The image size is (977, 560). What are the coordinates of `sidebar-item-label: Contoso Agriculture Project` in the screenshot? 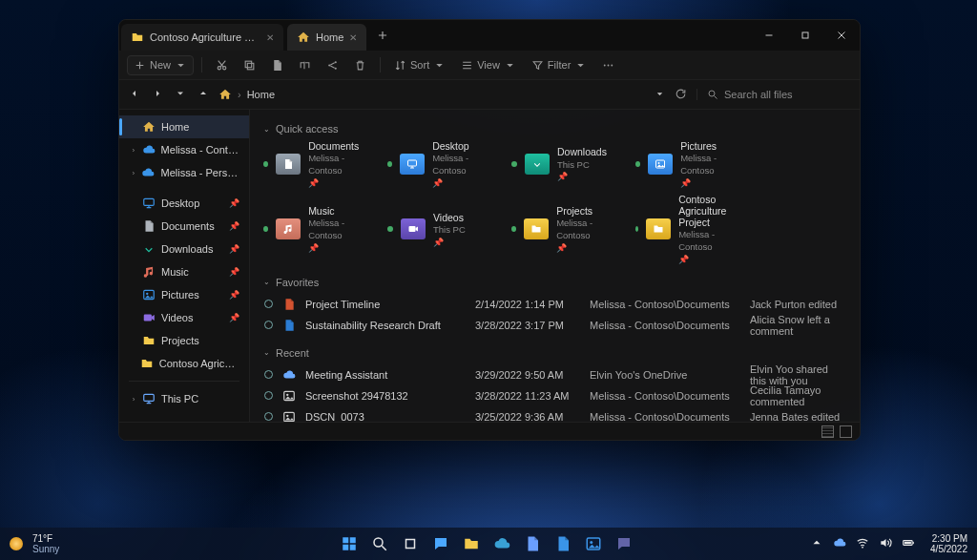 It's located at (199, 363).